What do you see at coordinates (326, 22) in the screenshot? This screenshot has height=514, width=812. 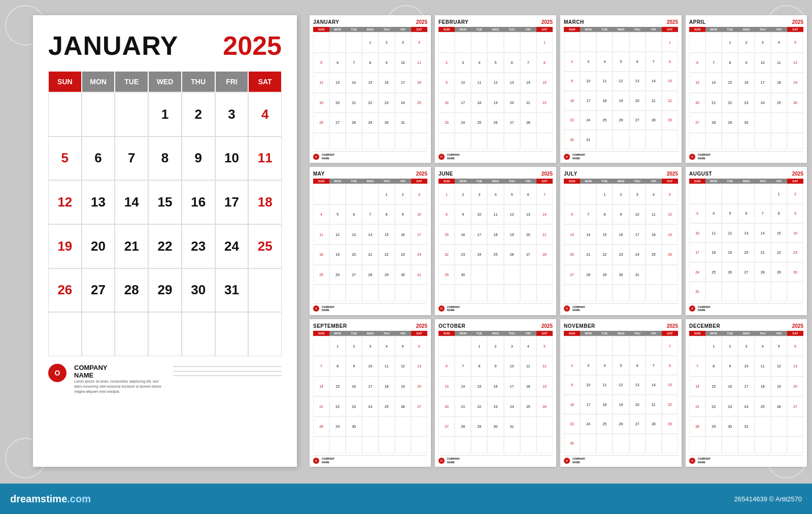 I see `small-month-0: JANUARY` at bounding box center [326, 22].